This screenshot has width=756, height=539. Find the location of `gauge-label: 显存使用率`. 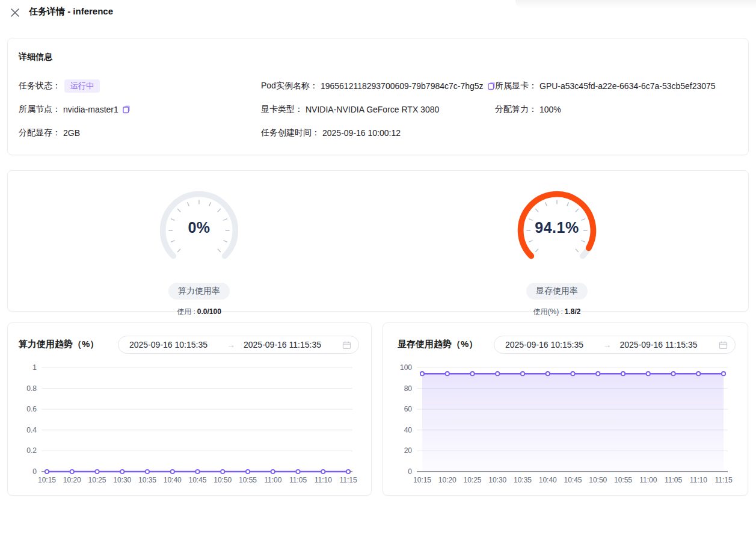

gauge-label: 显存使用率 is located at coordinates (557, 291).